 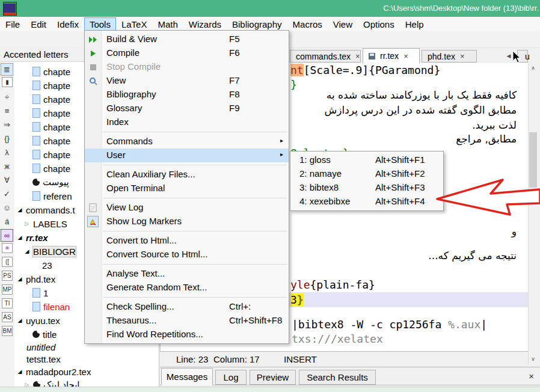 I want to click on tree-item-madadpour: ◢madadpour2.tex, so click(x=87, y=372).